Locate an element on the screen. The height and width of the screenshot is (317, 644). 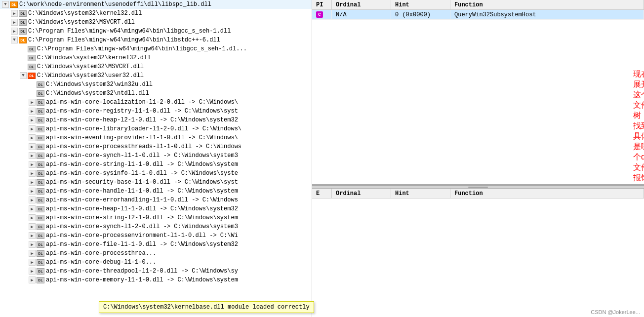
tree-item: ▶DLapi-ms-win-core-registry-l1-1-0.dll -… is located at coordinates (156, 111).